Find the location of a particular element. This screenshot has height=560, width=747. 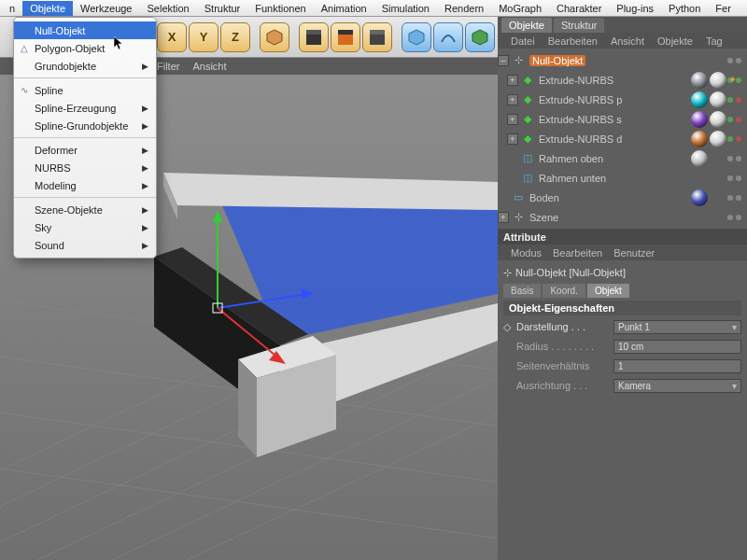

render-settings-button is located at coordinates (377, 37).